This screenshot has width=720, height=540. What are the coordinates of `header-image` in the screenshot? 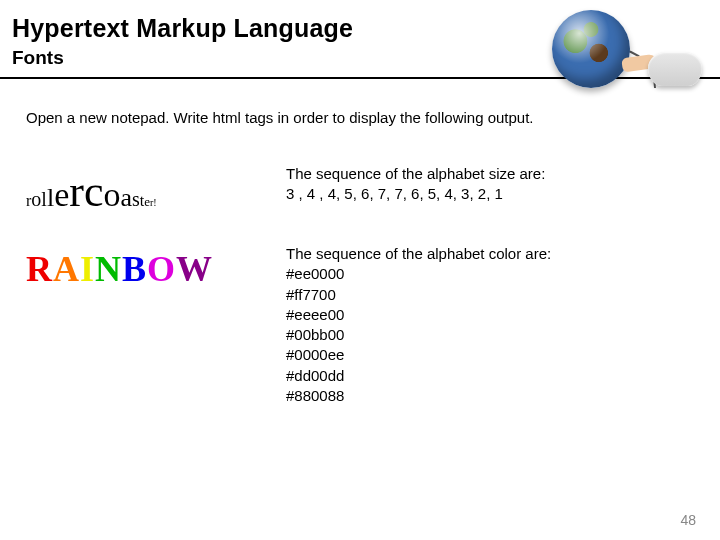 It's located at (610, 52).